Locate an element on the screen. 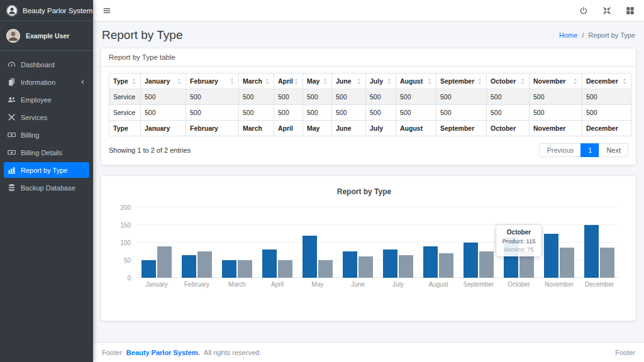 The image size is (644, 362). users-icon is located at coordinates (11, 99).